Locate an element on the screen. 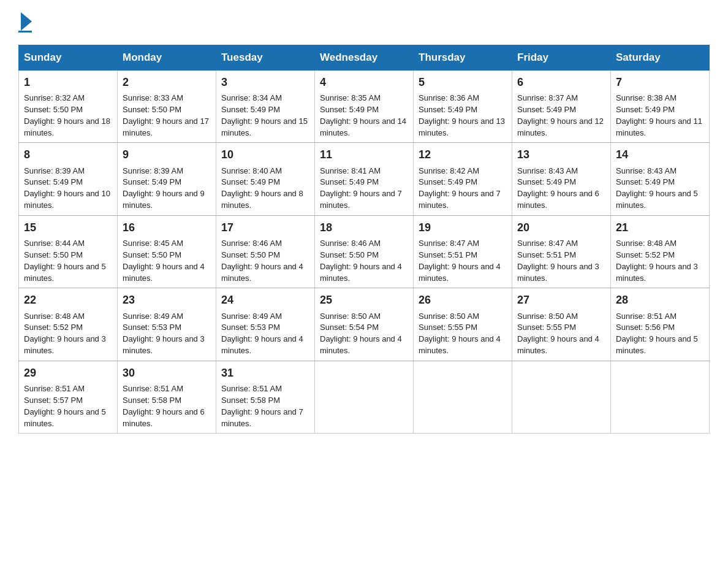 Image resolution: width=728 pixels, height=563 pixels. day-number: 25 is located at coordinates (364, 300).